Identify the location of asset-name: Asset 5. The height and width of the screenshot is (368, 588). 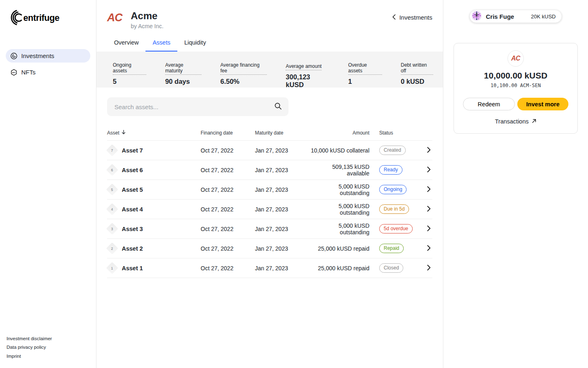
(132, 190).